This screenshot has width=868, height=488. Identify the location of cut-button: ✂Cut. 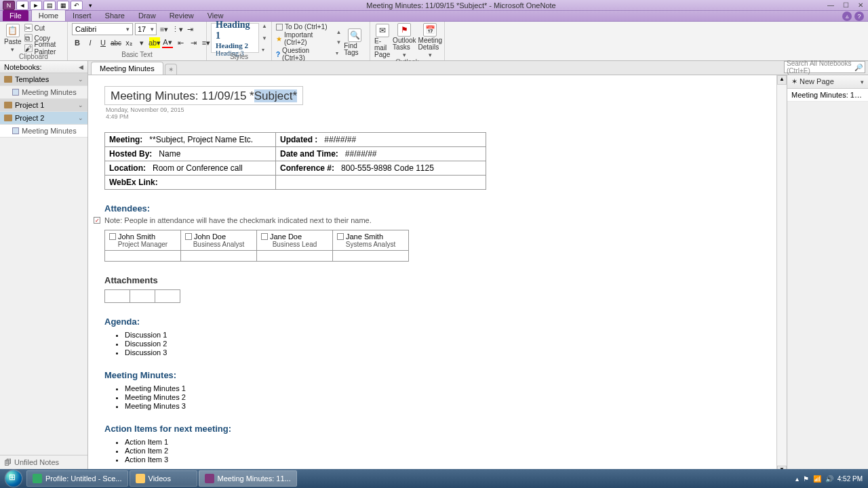
(43, 28).